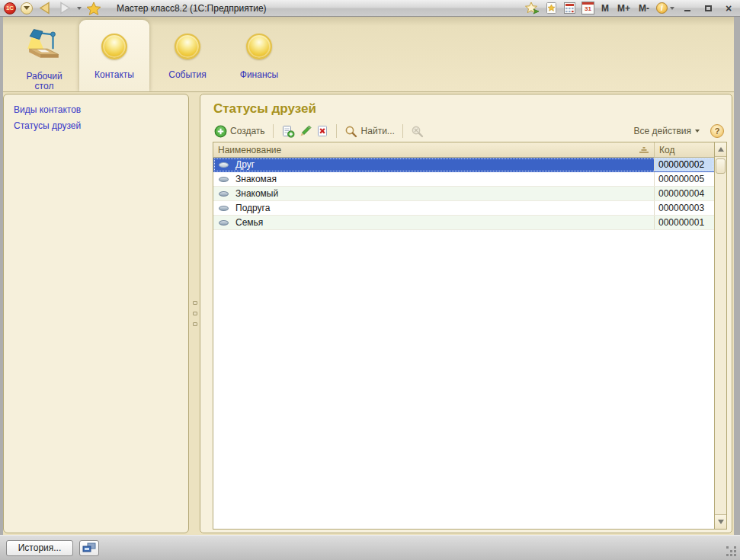 The image size is (740, 560). Describe the element at coordinates (721, 522) in the screenshot. I see `triangle-down-icon` at that location.